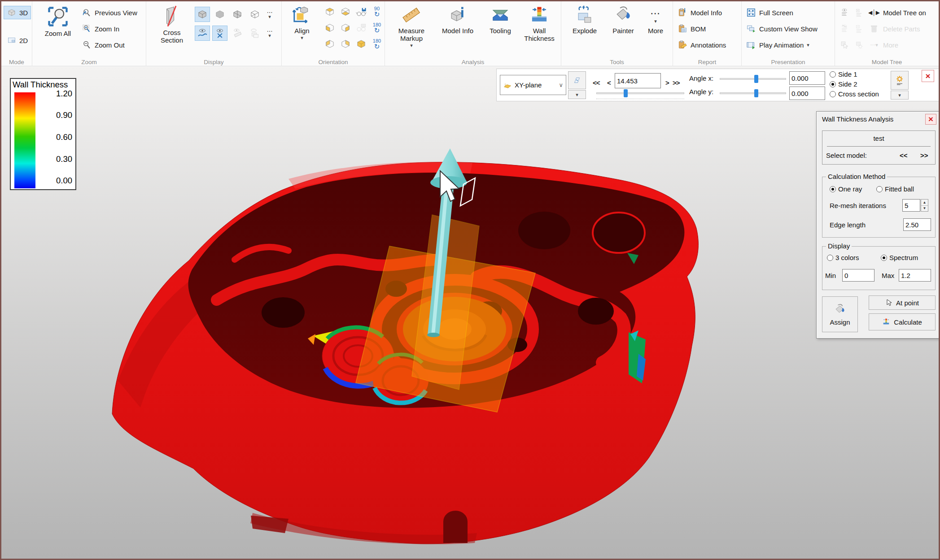 The height and width of the screenshot is (560, 940). Describe the element at coordinates (676, 82) in the screenshot. I see `section-step-fast-fwd: >>` at that location.